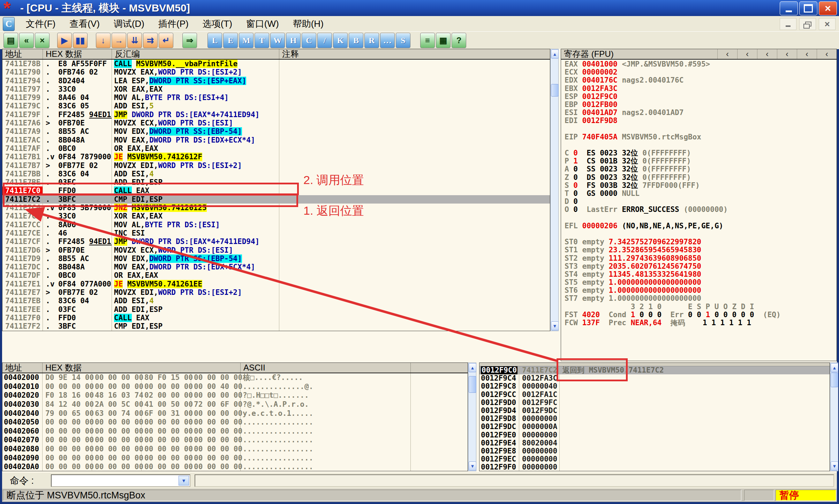  Describe the element at coordinates (459, 40) in the screenshot. I see `help-button: ?` at that location.